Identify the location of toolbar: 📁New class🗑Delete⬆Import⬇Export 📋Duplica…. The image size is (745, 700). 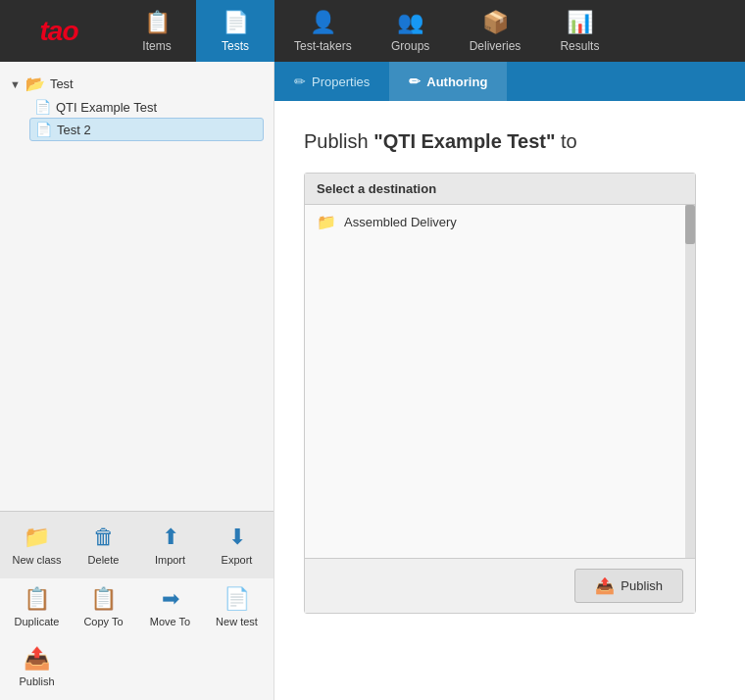
(137, 606).